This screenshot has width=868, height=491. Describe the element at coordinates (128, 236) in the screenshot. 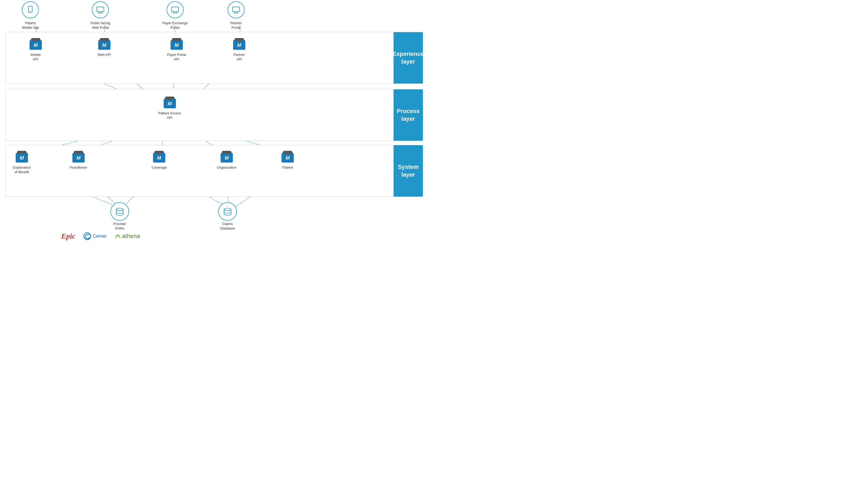

I see `athena-logo: athena` at that location.